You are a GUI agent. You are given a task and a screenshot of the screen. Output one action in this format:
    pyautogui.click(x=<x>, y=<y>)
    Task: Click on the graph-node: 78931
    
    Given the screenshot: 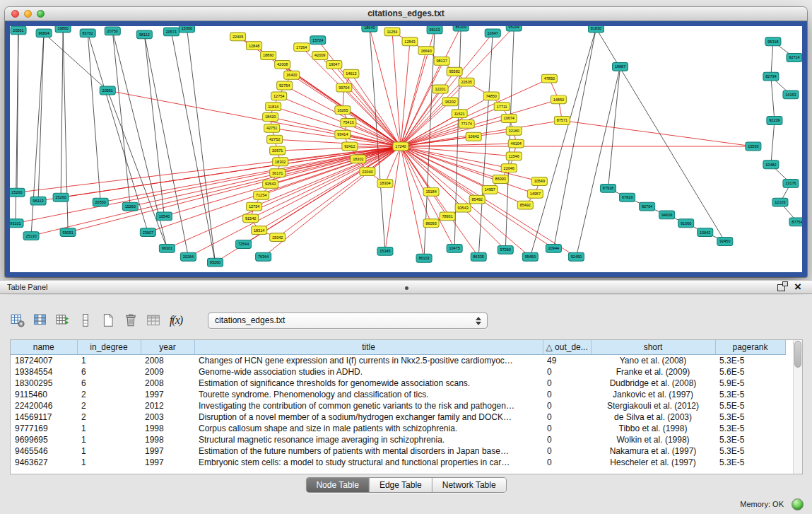 What is the action you would take?
    pyautogui.click(x=447, y=216)
    